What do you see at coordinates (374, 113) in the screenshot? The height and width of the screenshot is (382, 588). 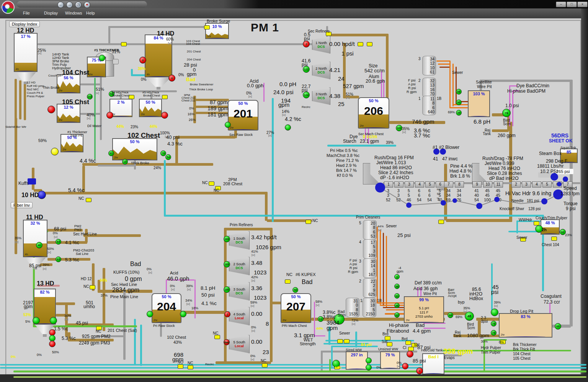 I see `tank-t206: 50 %2062hr` at bounding box center [374, 113].